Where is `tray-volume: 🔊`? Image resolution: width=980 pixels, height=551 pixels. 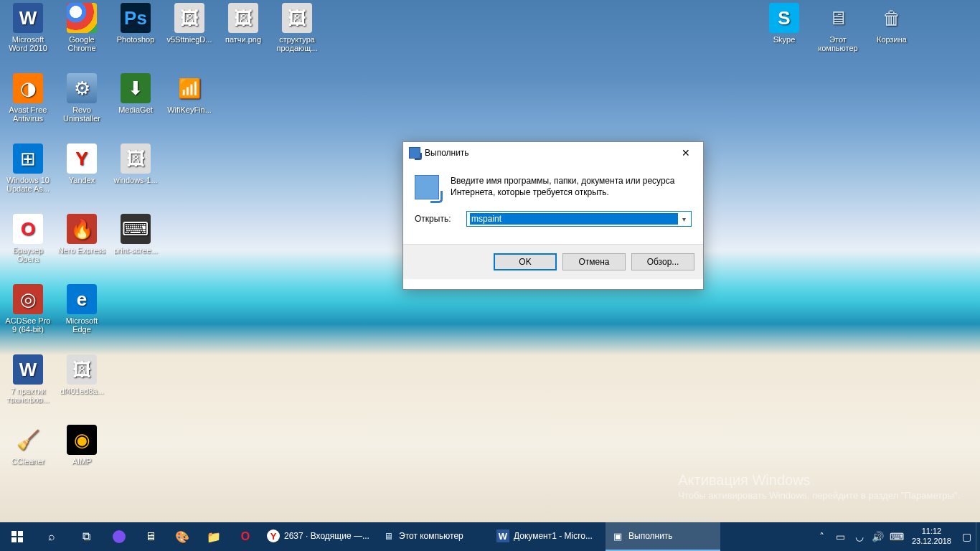 tray-volume: 🔊 is located at coordinates (878, 537).